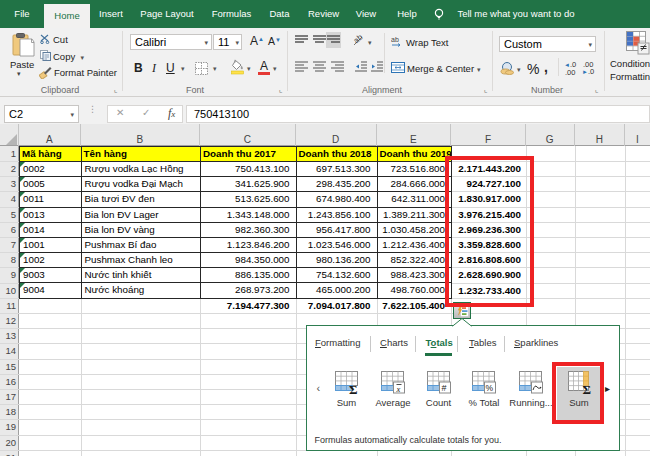 The width and height of the screenshot is (650, 456). Describe the element at coordinates (354, 388) in the screenshot. I see `svg-text: Σ` at that location.